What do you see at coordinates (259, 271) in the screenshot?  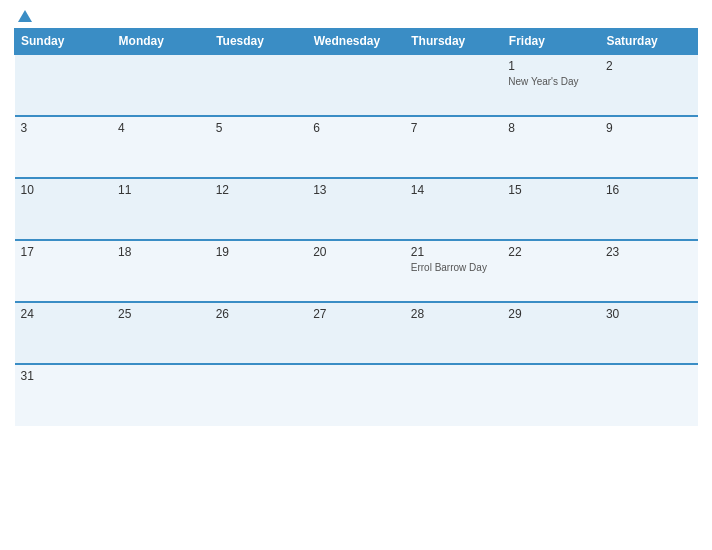 I see `calendar-cell: 19` at bounding box center [259, 271].